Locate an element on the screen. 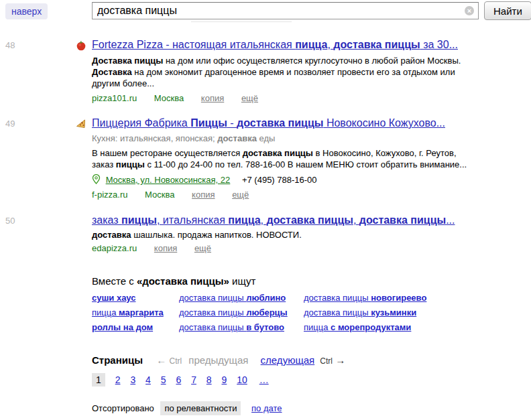  next-ctrl-hint: Ctrl is located at coordinates (326, 361).